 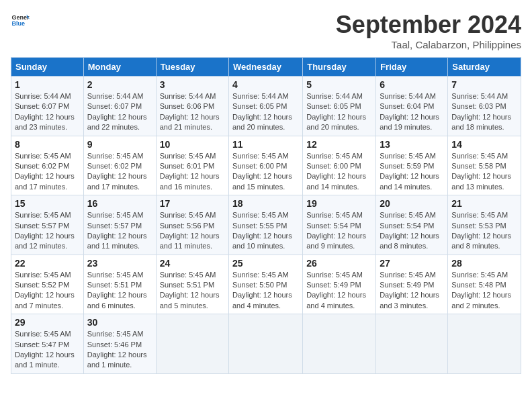 I want to click on day-number: 3, so click(x=192, y=85).